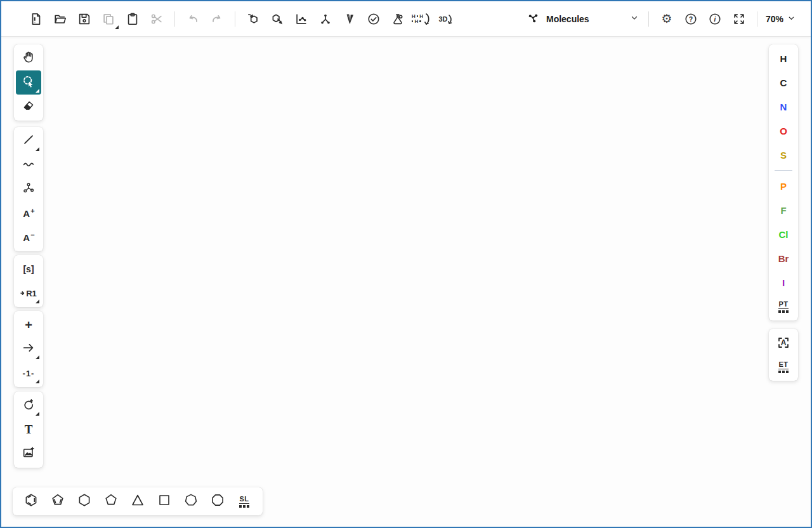 Image resolution: width=812 pixels, height=528 pixels. I want to click on left-toolbar-reaction-group: + -1-, so click(29, 349).